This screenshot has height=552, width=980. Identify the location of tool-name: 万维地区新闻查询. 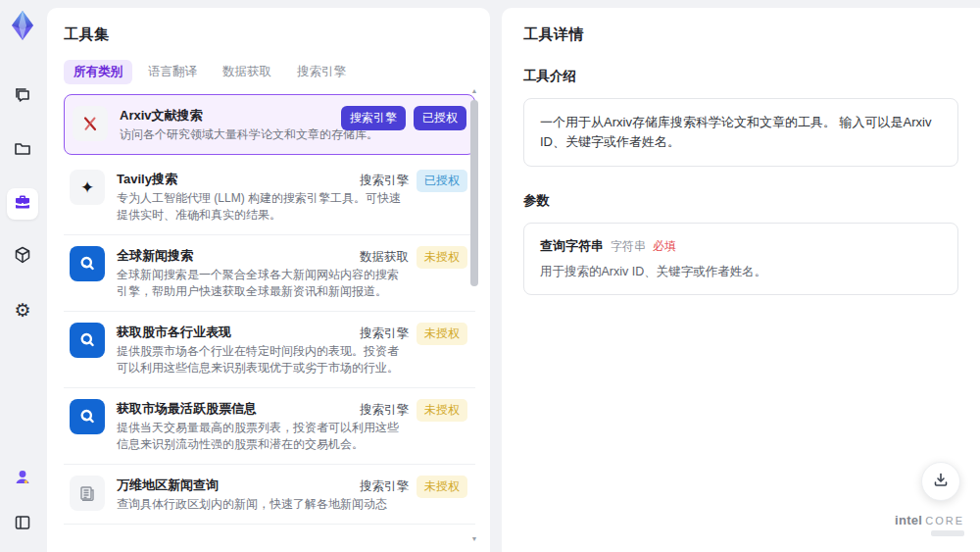
(252, 484).